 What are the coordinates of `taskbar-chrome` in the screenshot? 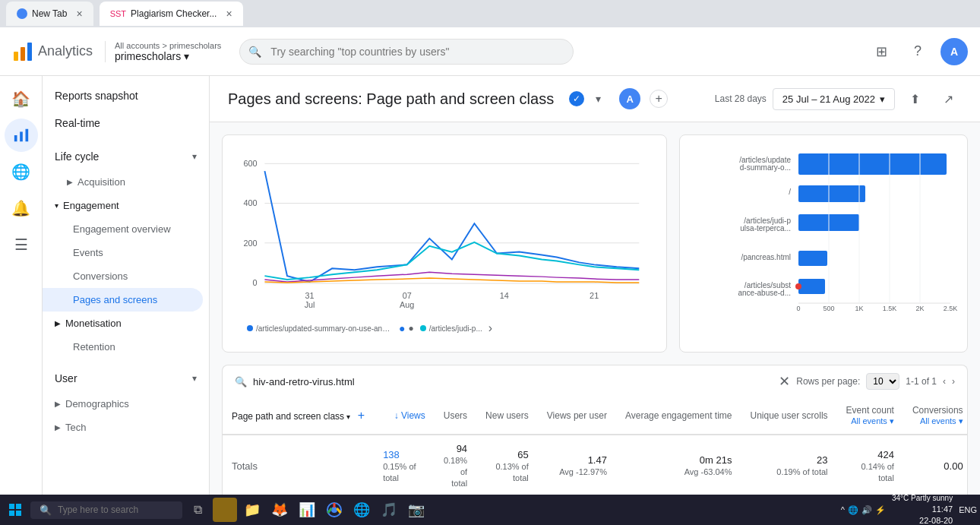 It's located at (334, 510).